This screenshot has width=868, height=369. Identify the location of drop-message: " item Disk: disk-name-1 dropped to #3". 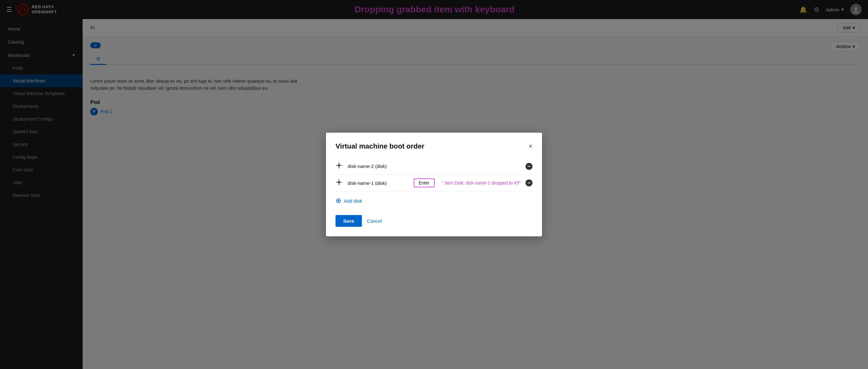
(482, 183).